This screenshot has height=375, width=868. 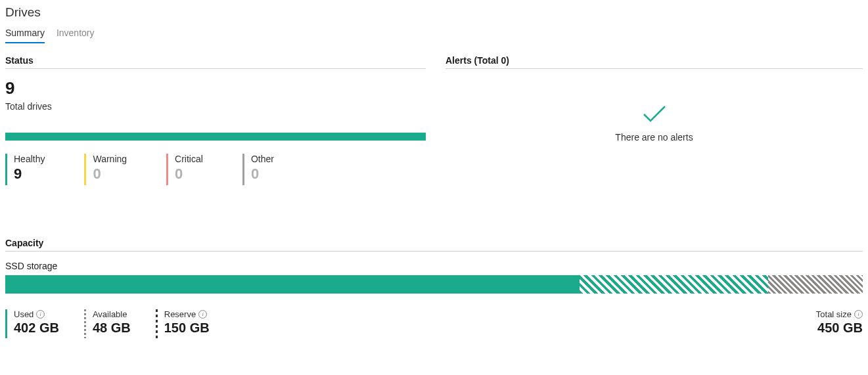 I want to click on capacity-available-value: 48 GB, so click(x=112, y=328).